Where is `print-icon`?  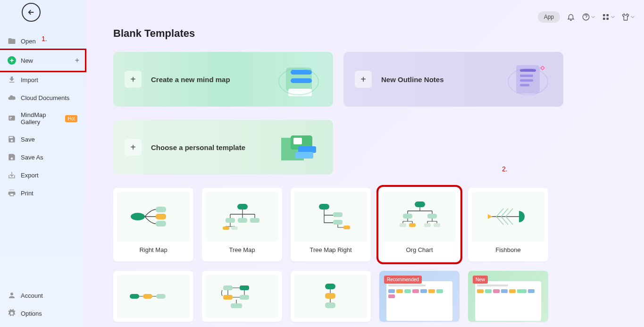
print-icon is located at coordinates (12, 193).